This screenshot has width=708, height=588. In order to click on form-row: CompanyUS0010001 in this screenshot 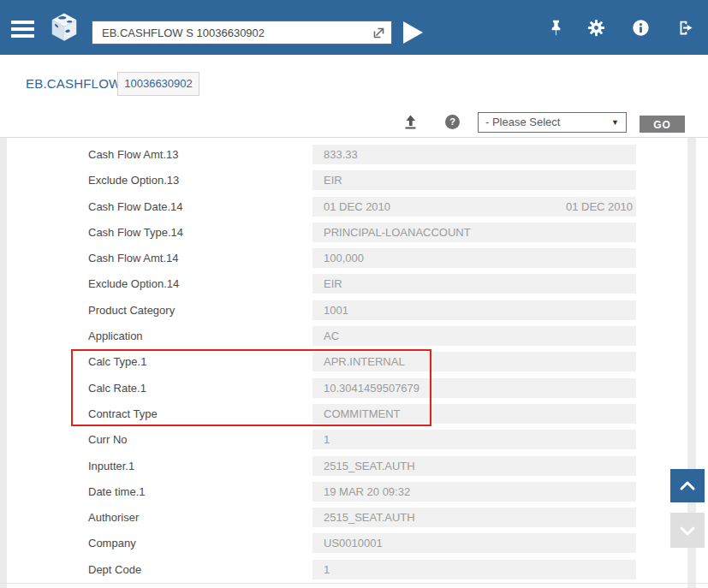, I will do `click(354, 543)`.